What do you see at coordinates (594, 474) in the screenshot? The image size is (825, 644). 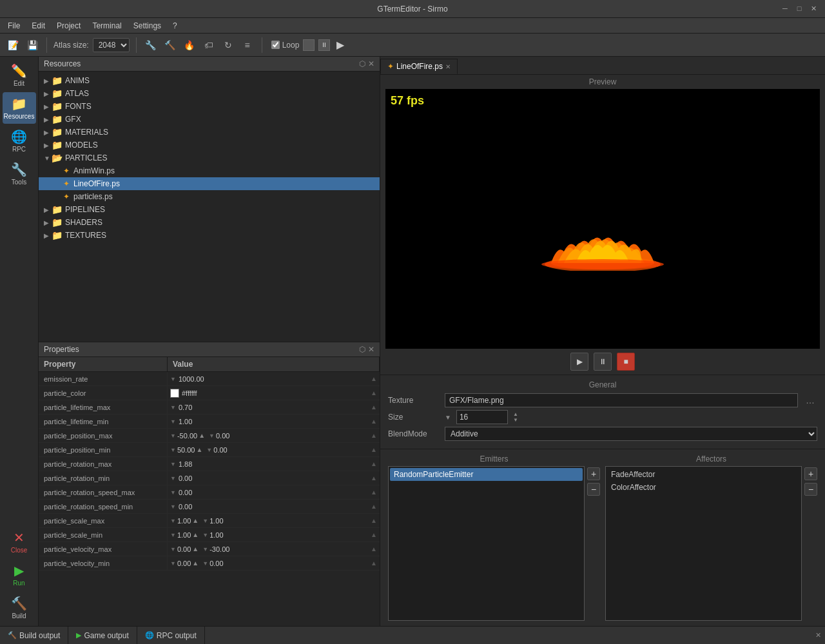 I see `emitters-add-button: +` at bounding box center [594, 474].